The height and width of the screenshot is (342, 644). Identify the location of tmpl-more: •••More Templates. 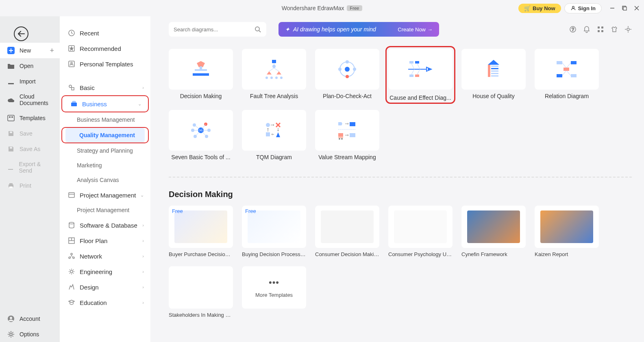
(274, 292).